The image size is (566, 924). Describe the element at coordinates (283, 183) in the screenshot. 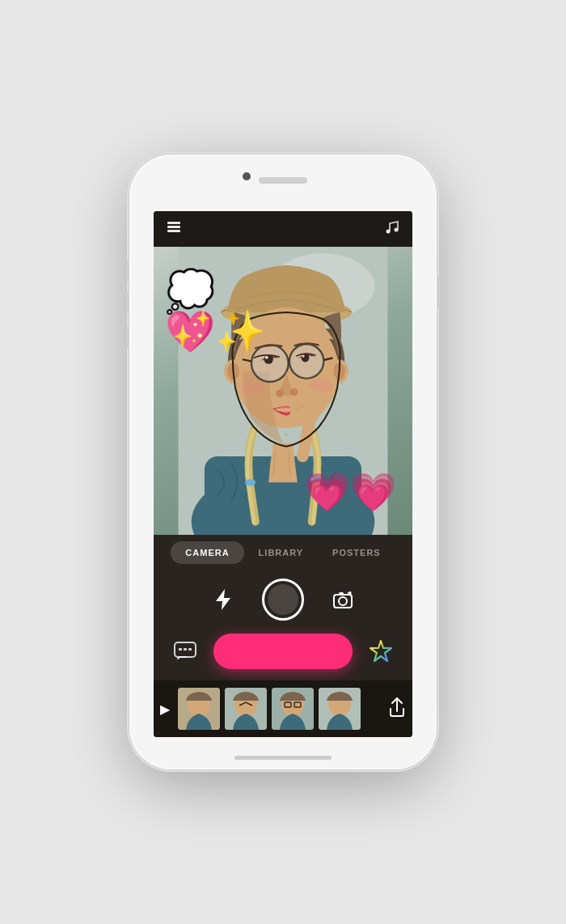

I see `phone-top` at that location.